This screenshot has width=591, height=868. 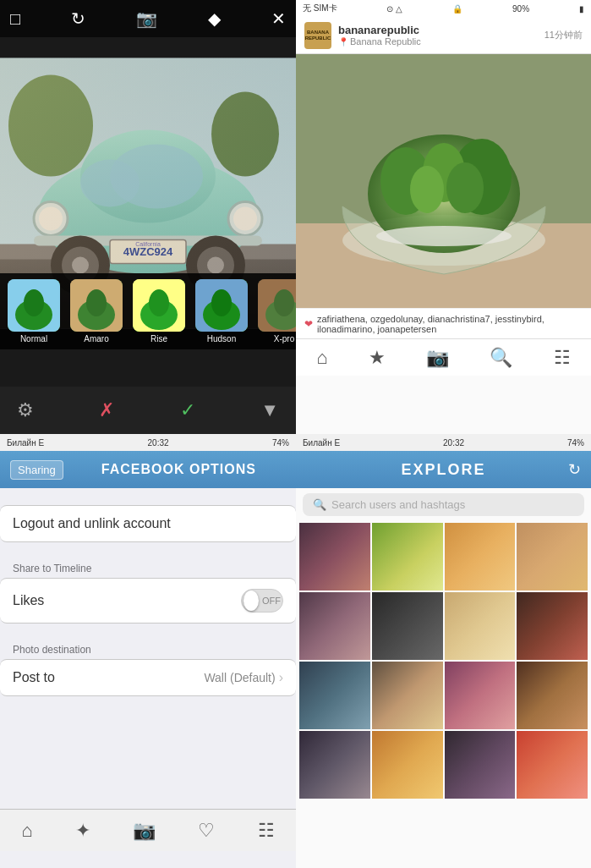 What do you see at coordinates (148, 311) in the screenshot?
I see `filter-strip: Normal Amaro Rise Hudson X-pro` at bounding box center [148, 311].